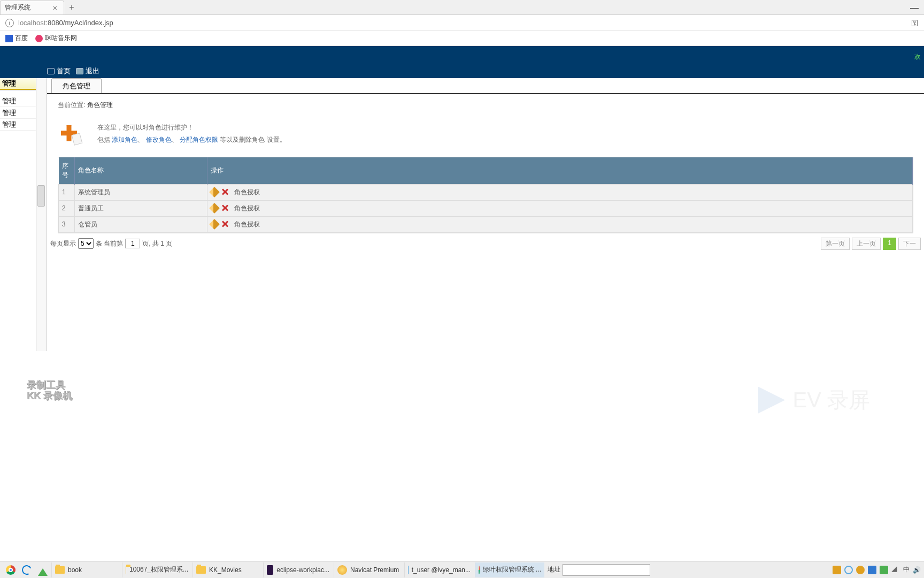 The image size is (924, 578). I want to click on role-table: 序号 角色名称 操作 1 系统管理员 角色授权, so click(486, 195).